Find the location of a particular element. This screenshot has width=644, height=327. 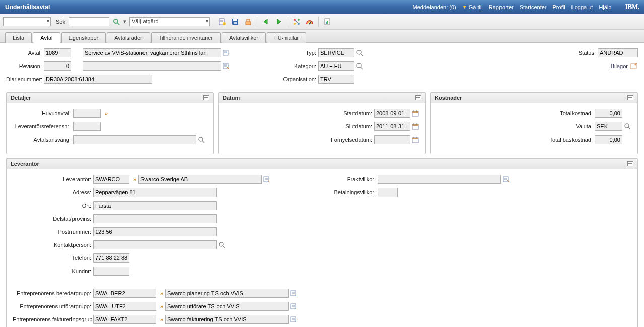

baskostnad-field is located at coordinates (608, 140).